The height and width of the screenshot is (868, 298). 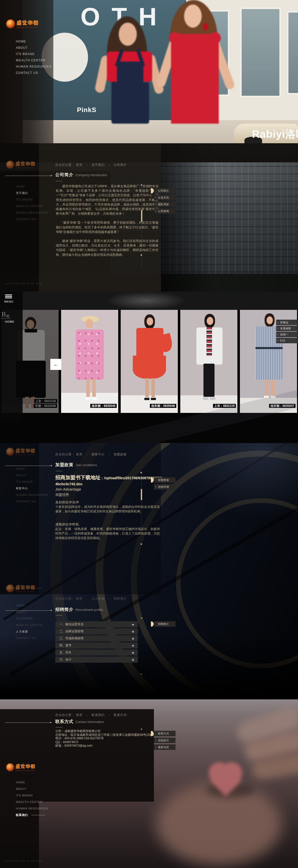 What do you see at coordinates (270, 320) in the screenshot?
I see `model-face` at bounding box center [270, 320].